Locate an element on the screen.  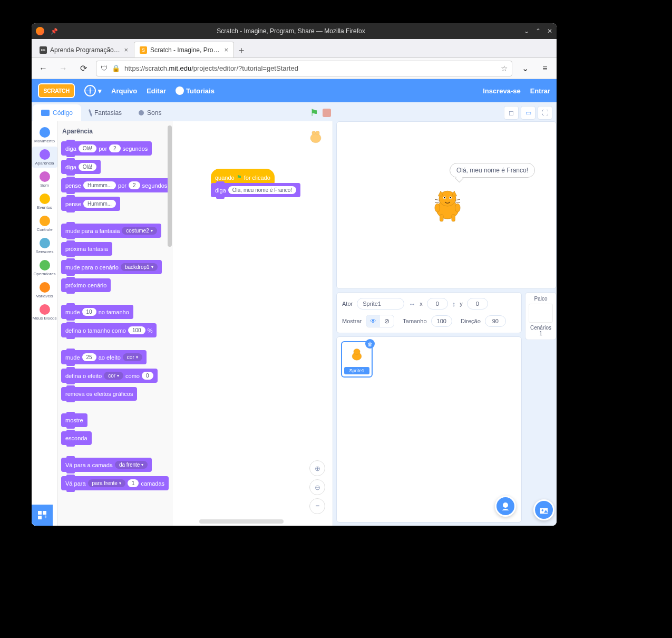
shield-icon: 🛡 is located at coordinates (104, 69).